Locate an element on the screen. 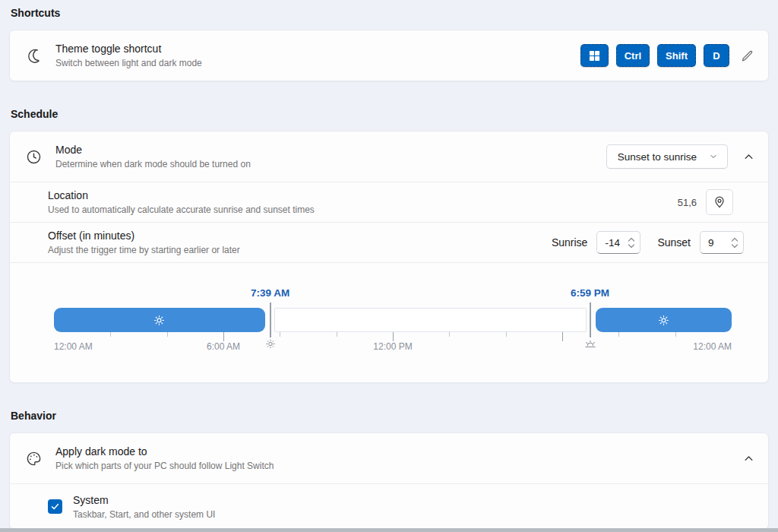 The height and width of the screenshot is (532, 778). sunset-offset-input: 9 is located at coordinates (722, 242).